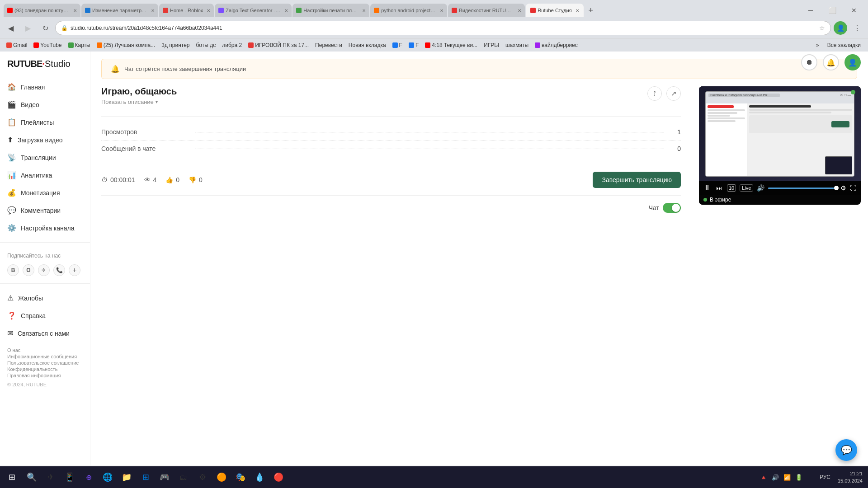 The width and height of the screenshot is (868, 488). Describe the element at coordinates (517, 45) in the screenshot. I see `bookmark-chess: шахматы` at that location.